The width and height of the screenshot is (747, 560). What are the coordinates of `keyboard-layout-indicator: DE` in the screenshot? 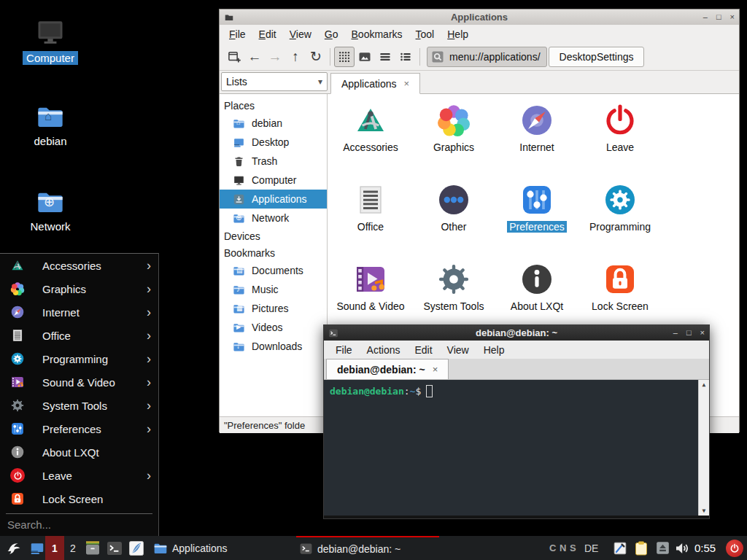 It's located at (591, 548).